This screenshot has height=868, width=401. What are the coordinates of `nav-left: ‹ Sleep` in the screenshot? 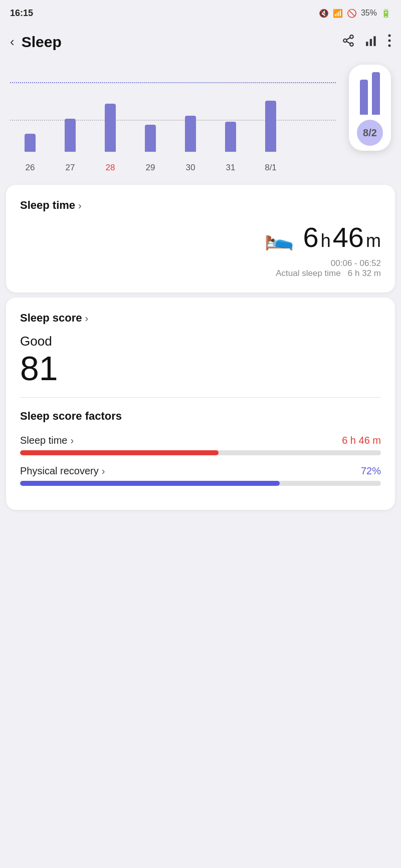 It's located at (35, 42).